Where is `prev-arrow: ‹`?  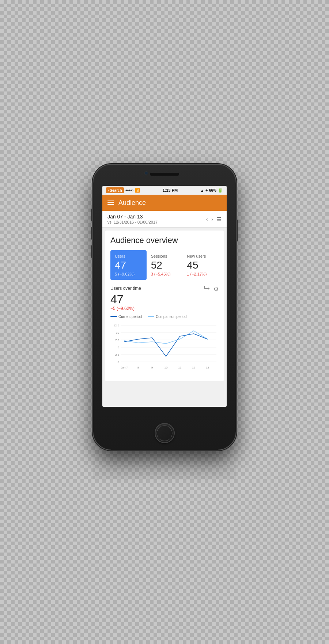
prev-arrow: ‹ is located at coordinates (207, 219).